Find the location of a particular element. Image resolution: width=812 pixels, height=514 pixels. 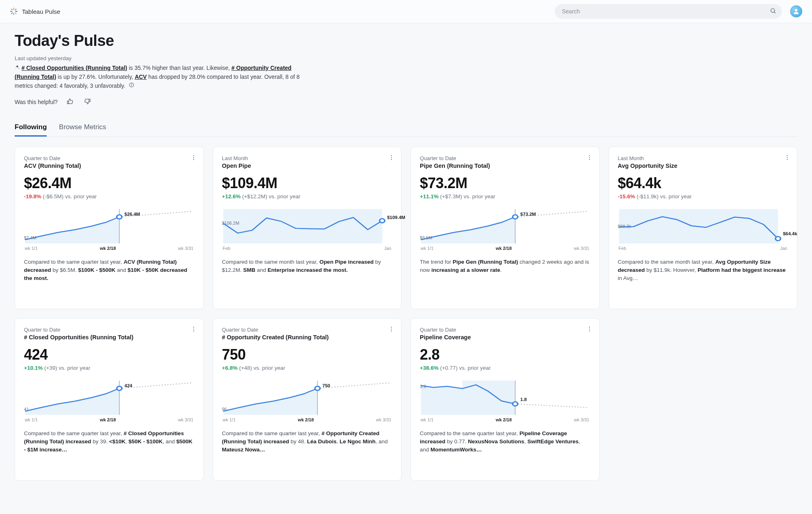

chart-end-label: $26.4M is located at coordinates (132, 214).